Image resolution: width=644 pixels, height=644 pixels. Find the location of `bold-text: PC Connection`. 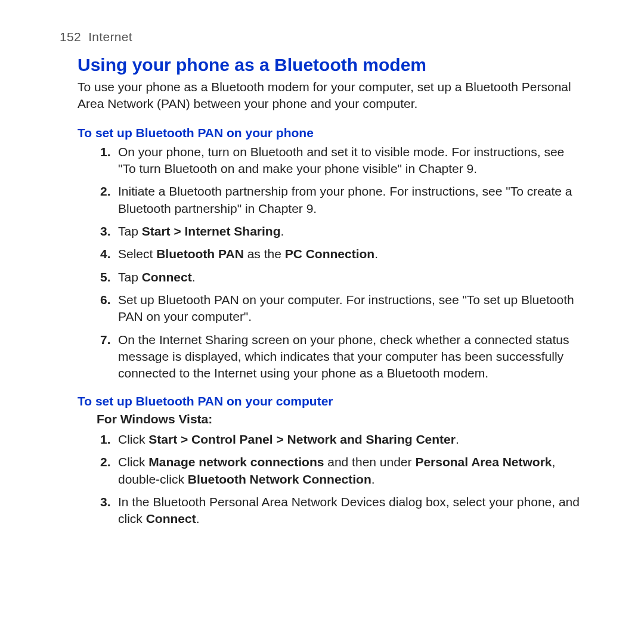

bold-text: PC Connection is located at coordinates (330, 254).